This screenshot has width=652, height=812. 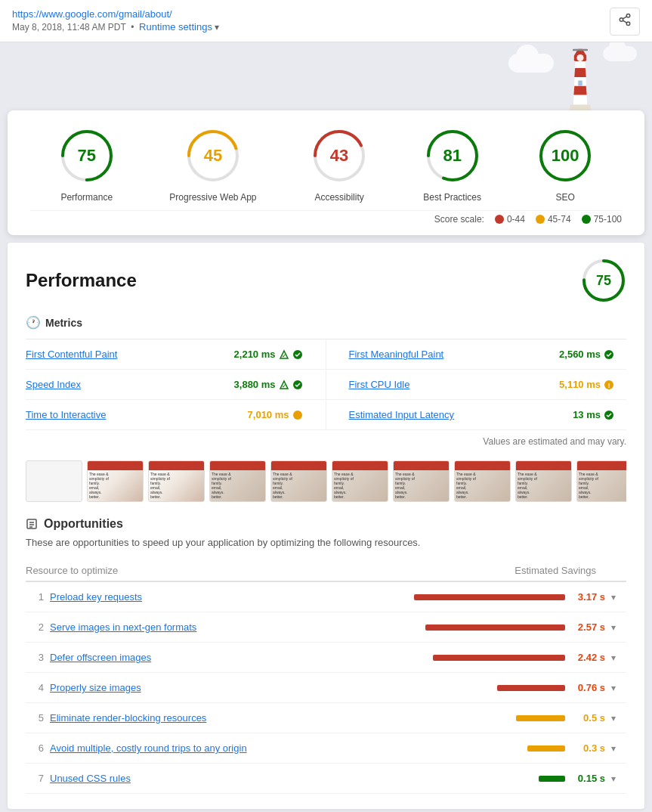 I want to click on opp-savings-1: 3.17 s, so click(x=588, y=597).